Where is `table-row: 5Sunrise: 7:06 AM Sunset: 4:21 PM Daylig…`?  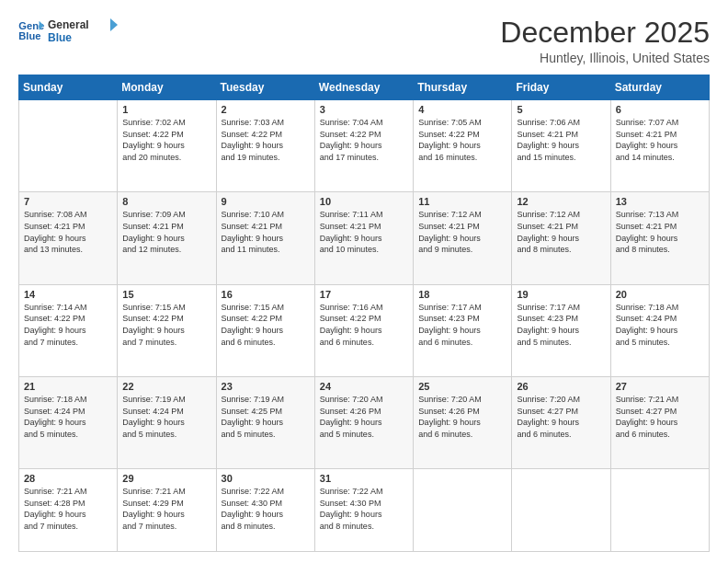 table-row: 5Sunrise: 7:06 AM Sunset: 4:21 PM Daylig… is located at coordinates (561, 146).